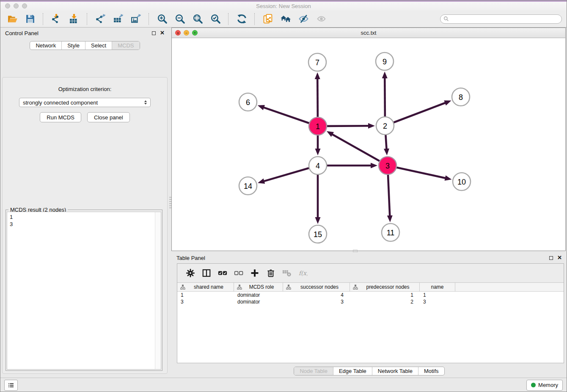  I want to click on table-row: 1dominator411, so click(371, 295).